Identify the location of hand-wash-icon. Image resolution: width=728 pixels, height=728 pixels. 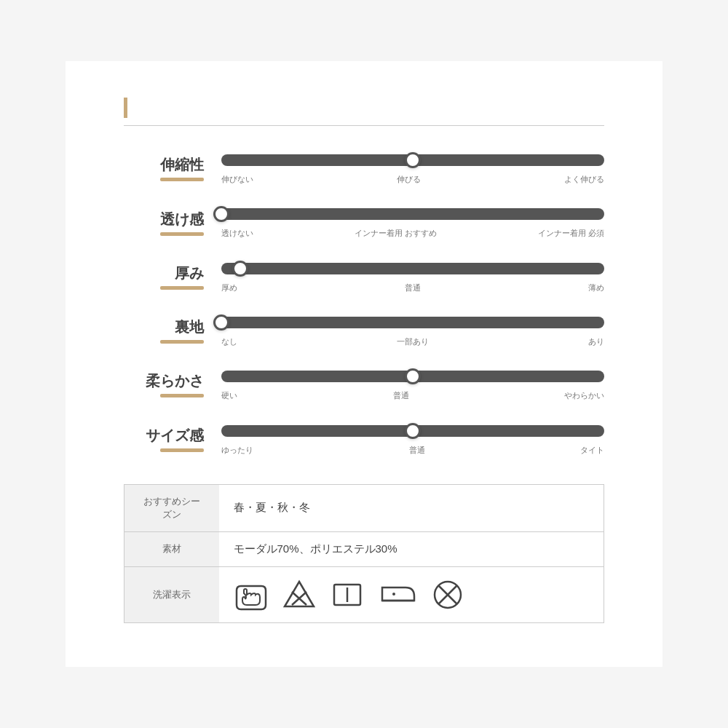
(251, 595).